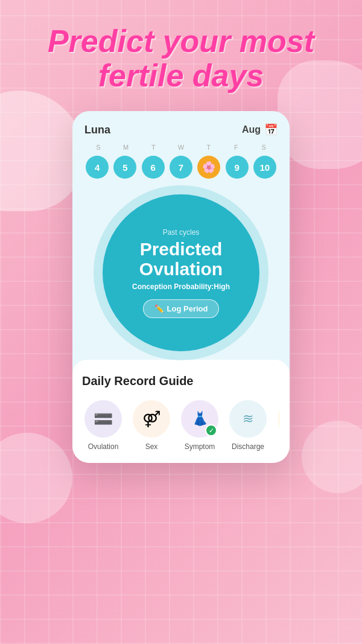  What do you see at coordinates (181, 287) in the screenshot?
I see `conception-label: Conception Probability:High` at bounding box center [181, 287].